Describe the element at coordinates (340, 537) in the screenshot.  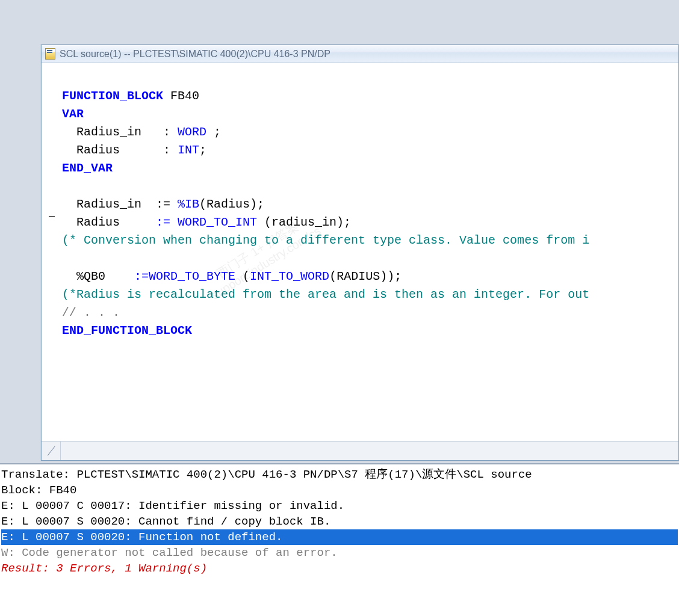
I see `out-err3-selected: E: L 00007 S 00020: Function not defined…` at that location.